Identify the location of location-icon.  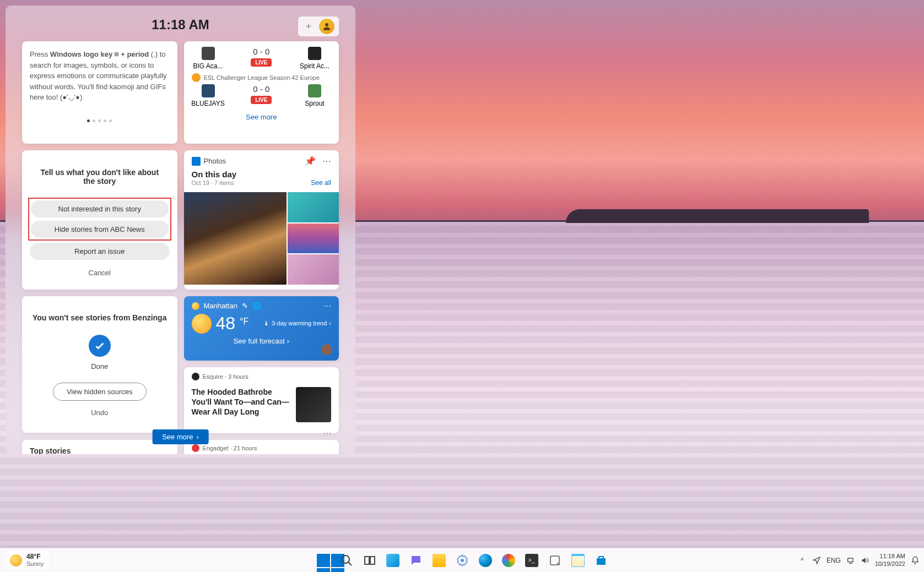
(817, 560).